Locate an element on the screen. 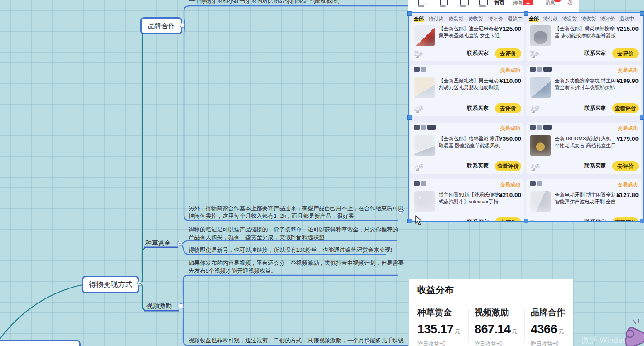  tab-messages: 消息 is located at coordinates (550, 3).